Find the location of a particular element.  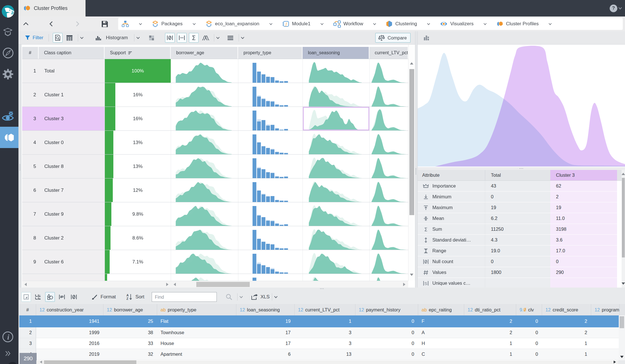

breadcrumb-workflow: Workflow is located at coordinates (348, 24).